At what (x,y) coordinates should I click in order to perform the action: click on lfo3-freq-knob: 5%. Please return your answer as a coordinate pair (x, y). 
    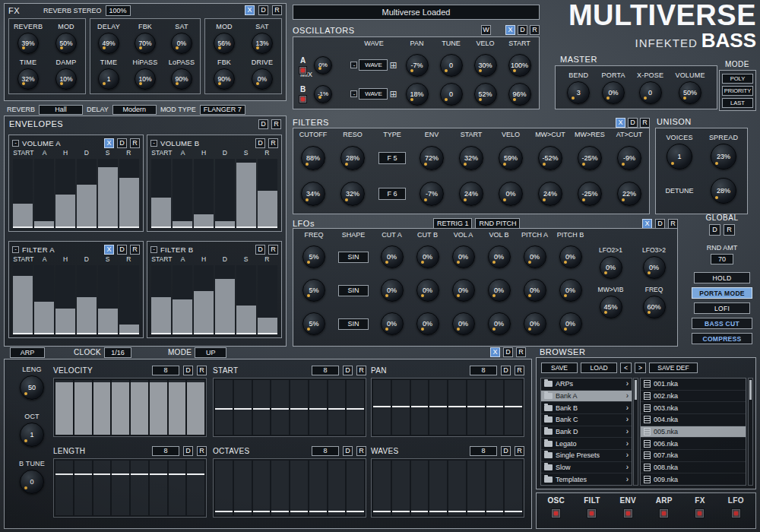
    Looking at the image, I should click on (314, 324).